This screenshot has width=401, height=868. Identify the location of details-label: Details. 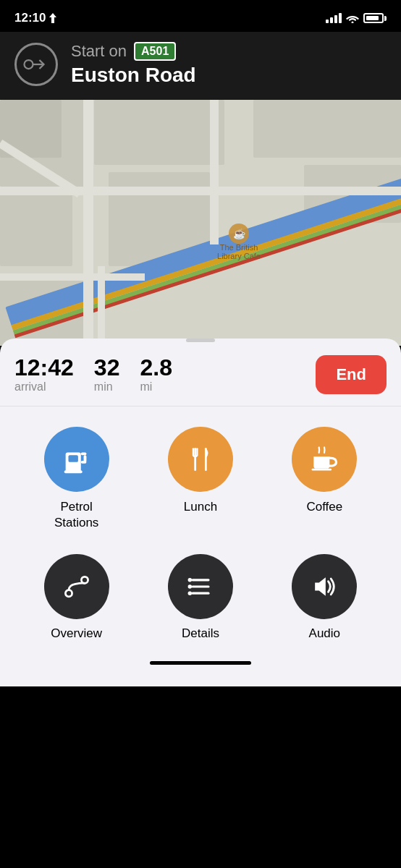
(200, 634).